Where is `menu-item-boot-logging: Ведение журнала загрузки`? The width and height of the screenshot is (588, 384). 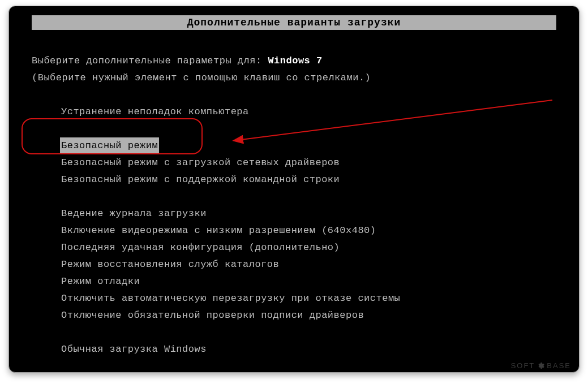 menu-item-boot-logging: Ведение журнала загрузки is located at coordinates (294, 214).